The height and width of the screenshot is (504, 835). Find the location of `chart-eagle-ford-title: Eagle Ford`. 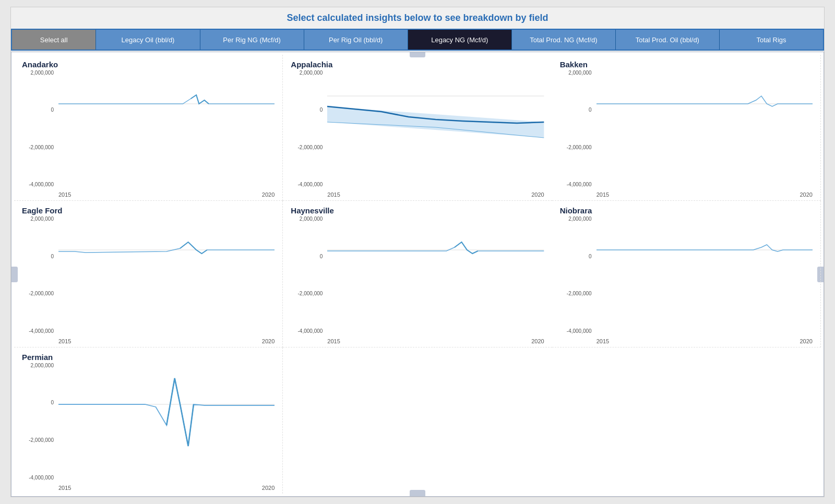

chart-eagle-ford-title: Eagle Ford is located at coordinates (148, 211).